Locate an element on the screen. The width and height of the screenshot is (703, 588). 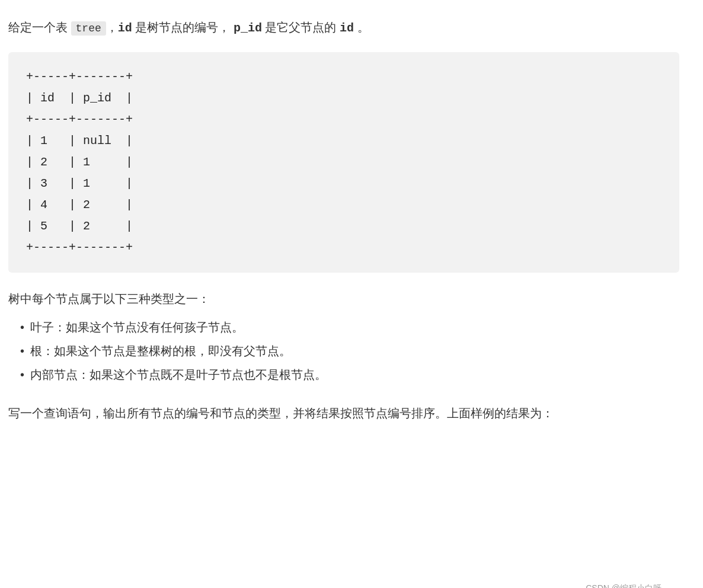
intro-paragraph: 给定一个表 tree，id 是树节点的编号， p_id 是它父节点的 id 。 is located at coordinates (344, 28).